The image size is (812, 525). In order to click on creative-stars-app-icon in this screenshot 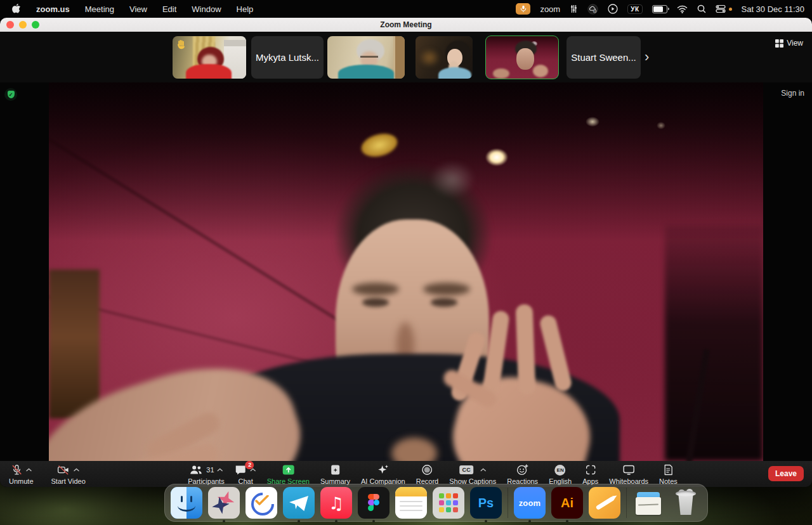, I will do `click(224, 503)`.